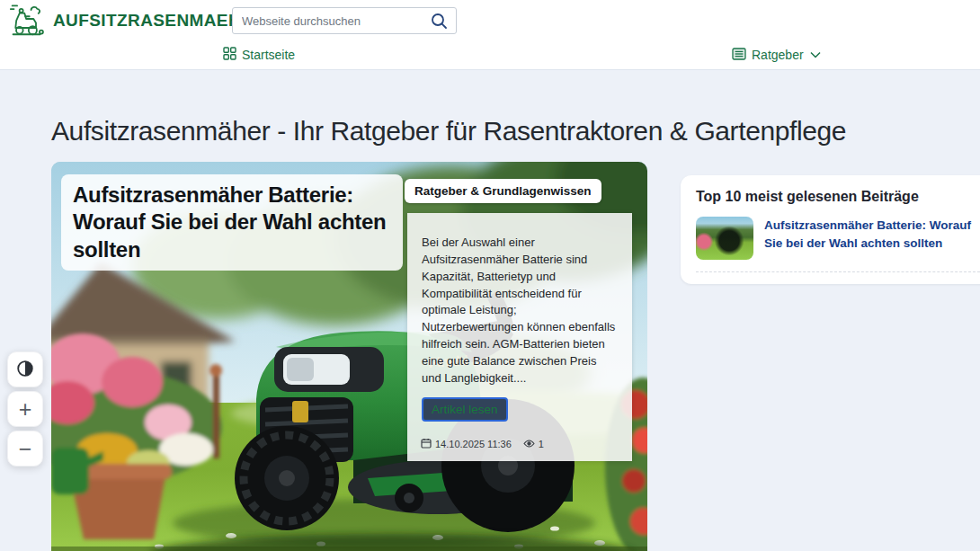  Describe the element at coordinates (778, 55) in the screenshot. I see `nav-label: Ratgeber` at that location.